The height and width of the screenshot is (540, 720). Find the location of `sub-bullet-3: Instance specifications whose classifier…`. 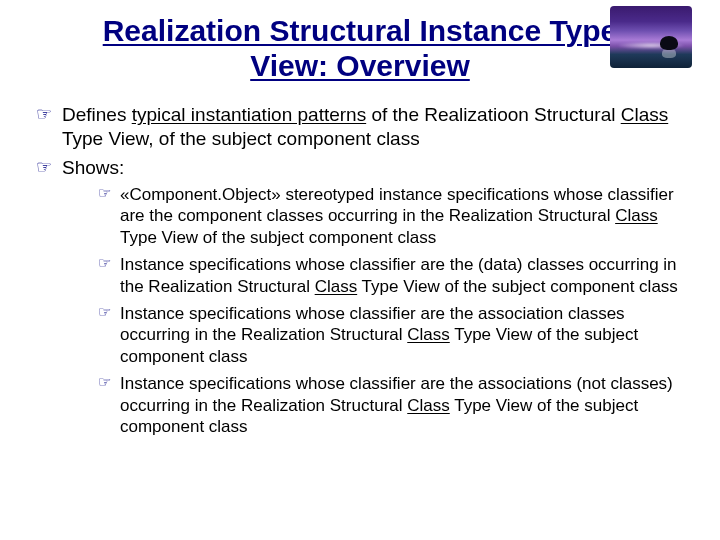

sub-bullet-3: Instance specifications whose classifier… is located at coordinates (394, 335).